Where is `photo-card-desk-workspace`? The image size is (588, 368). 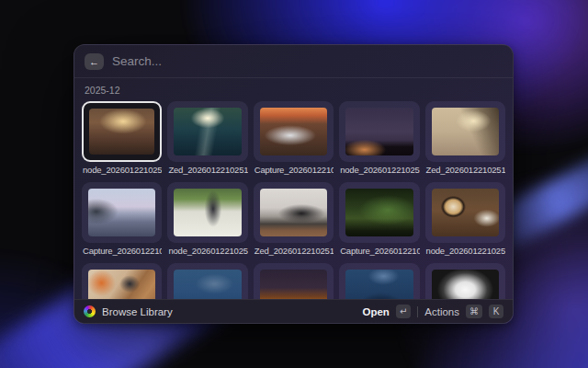 photo-card-desk-workspace is located at coordinates (121, 282).